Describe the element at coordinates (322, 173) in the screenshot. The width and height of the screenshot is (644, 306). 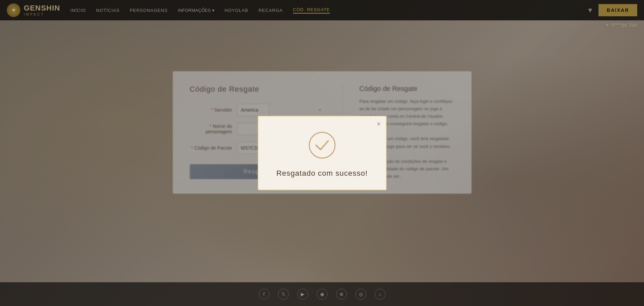
I see `success-message: Resgatado com sucesso!` at that location.